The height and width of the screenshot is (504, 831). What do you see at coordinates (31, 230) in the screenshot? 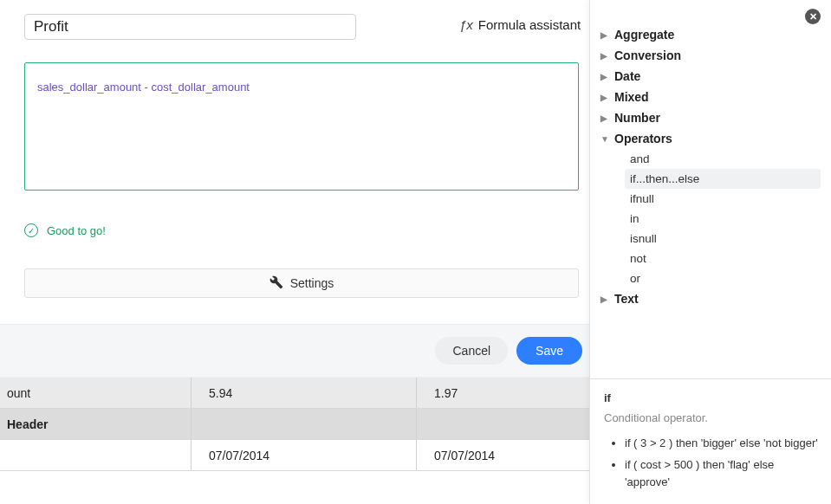
I see `check-icon: ✓` at bounding box center [31, 230].